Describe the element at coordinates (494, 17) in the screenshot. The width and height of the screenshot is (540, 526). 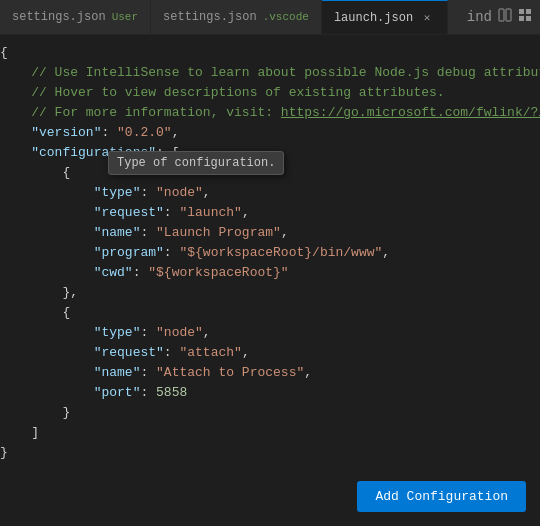
I see `tab-actions: ind` at that location.